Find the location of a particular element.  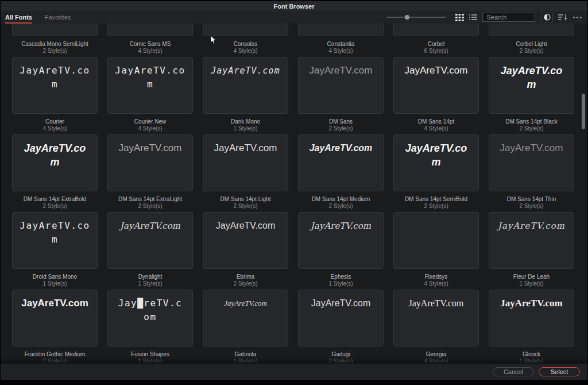

more-options-icon: ••• is located at coordinates (578, 17).